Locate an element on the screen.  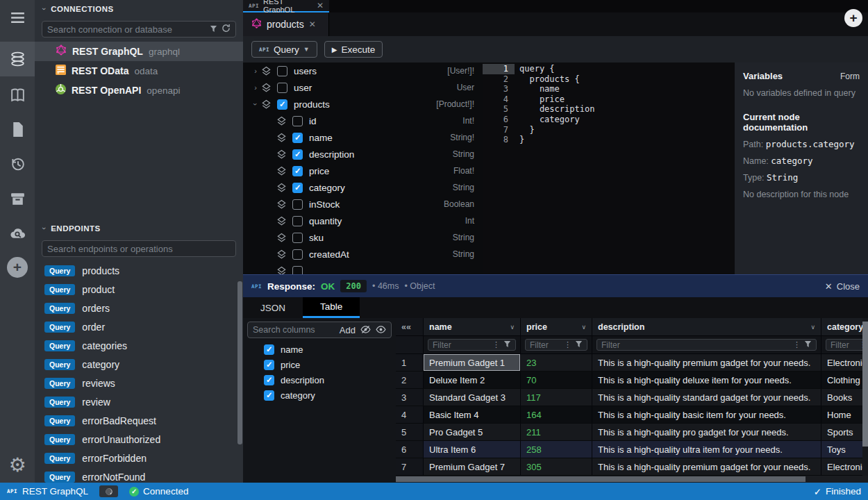
tree-item-sku: skuString is located at coordinates (362, 238).